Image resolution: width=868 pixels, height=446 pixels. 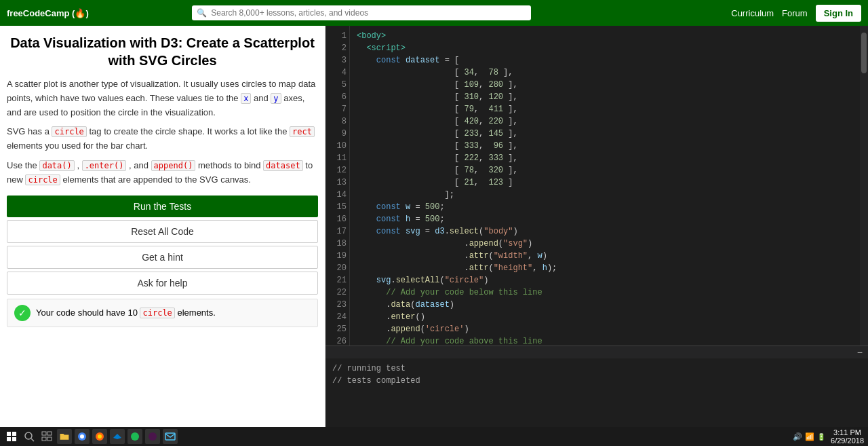 I want to click on code-line: [ 79, 411 ],, so click(x=605, y=109).